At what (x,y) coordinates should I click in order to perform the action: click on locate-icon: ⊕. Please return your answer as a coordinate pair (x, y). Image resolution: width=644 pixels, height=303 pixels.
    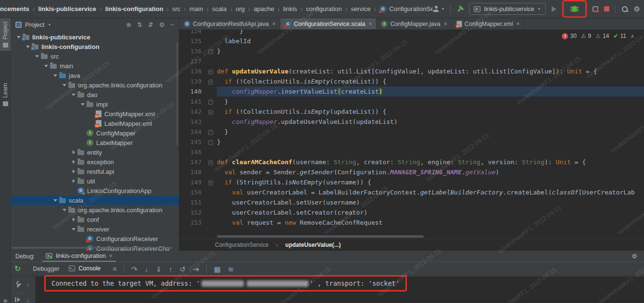
    Looking at the image, I should click on (129, 25).